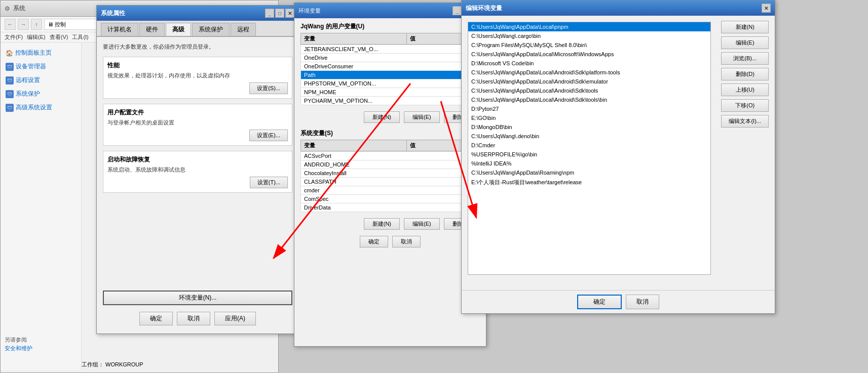 This screenshot has width=868, height=373. I want to click on user-vars-data: JETBRAINSCLIENT_VM_O... OneDrive OneDriv…, so click(390, 75).